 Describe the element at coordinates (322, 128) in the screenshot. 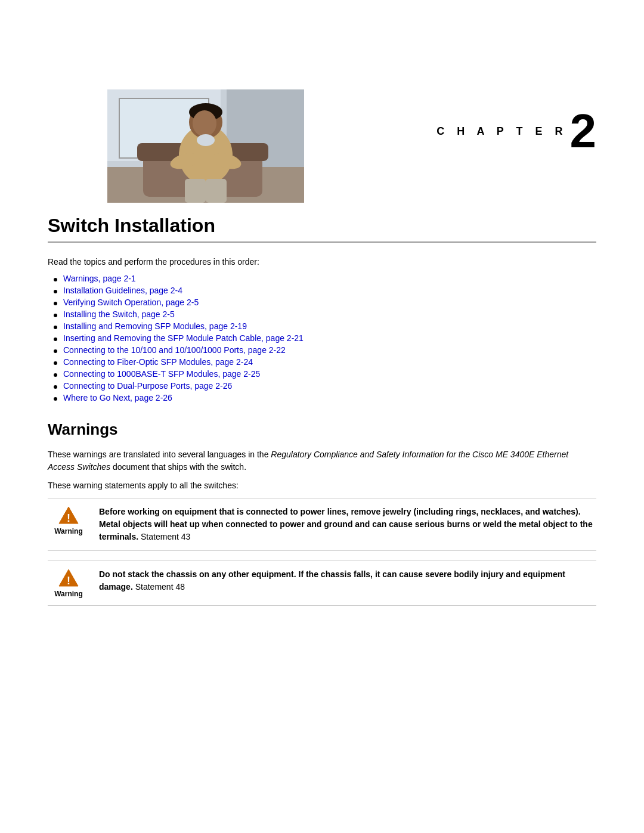

I see `chapter-label-area: C H A P T E R 2` at that location.